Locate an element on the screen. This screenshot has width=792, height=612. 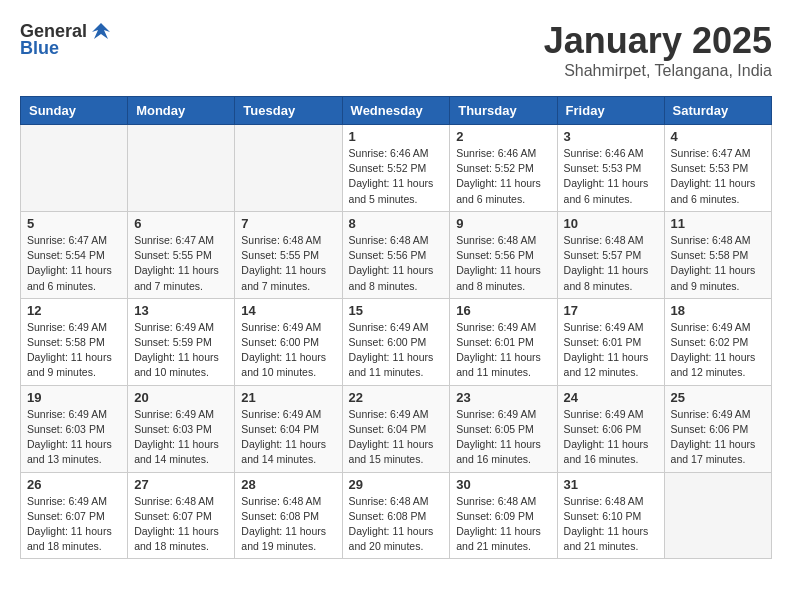
title-section: January 2025 Shahmirpet, Telangana, Indi… is located at coordinates (658, 50).